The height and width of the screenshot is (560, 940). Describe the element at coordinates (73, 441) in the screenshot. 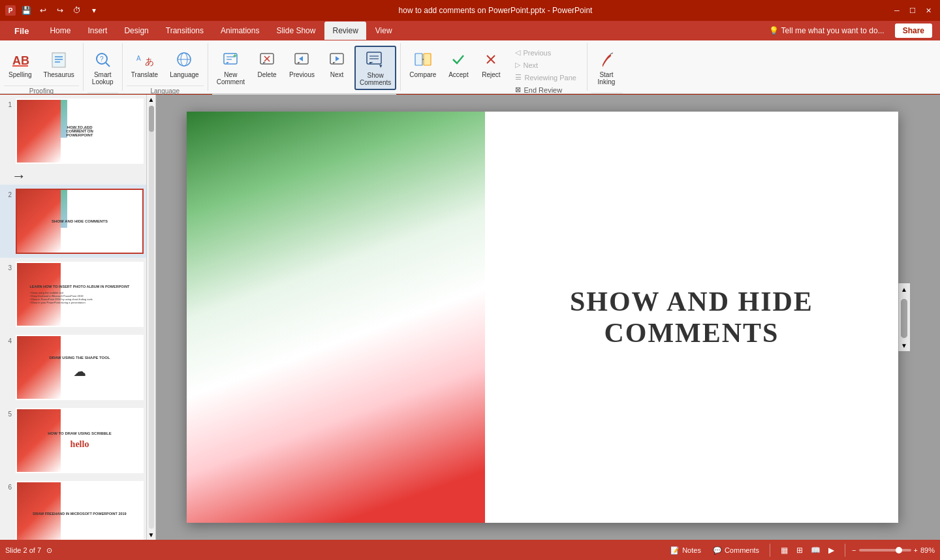

I see `slide-thumbnail-5: 5 HOW TO DRAW USING SCRIBBLE hello` at that location.